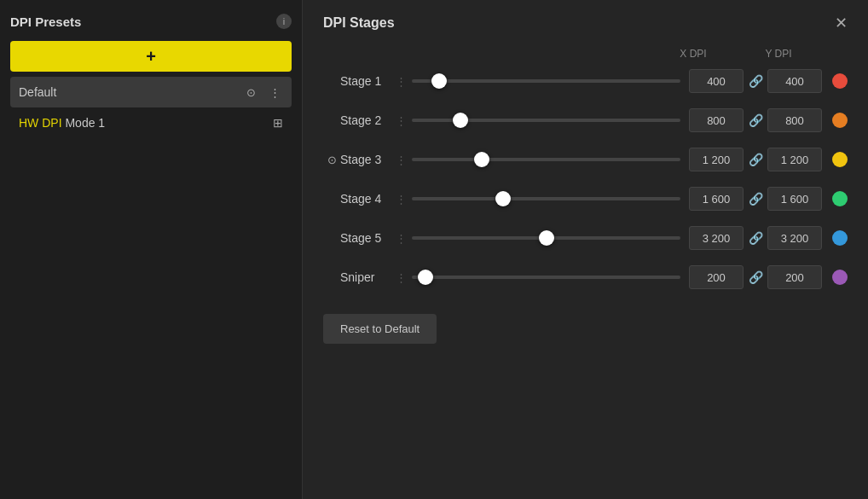 This screenshot has height=499, width=868. I want to click on hw-dpi-label: HW DPI Mode 1, so click(61, 123).